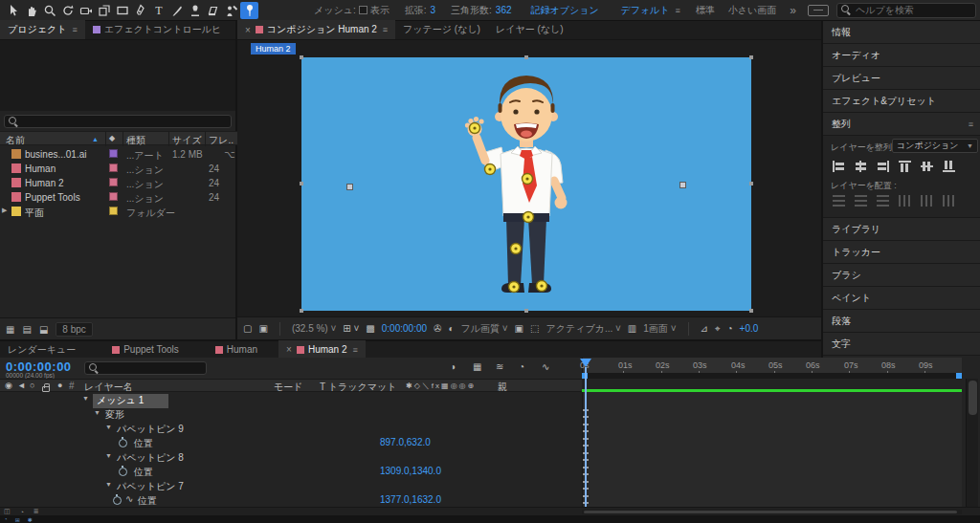 This screenshot has width=980, height=523. I want to click on panel-tracker: トラッカー, so click(902, 252).